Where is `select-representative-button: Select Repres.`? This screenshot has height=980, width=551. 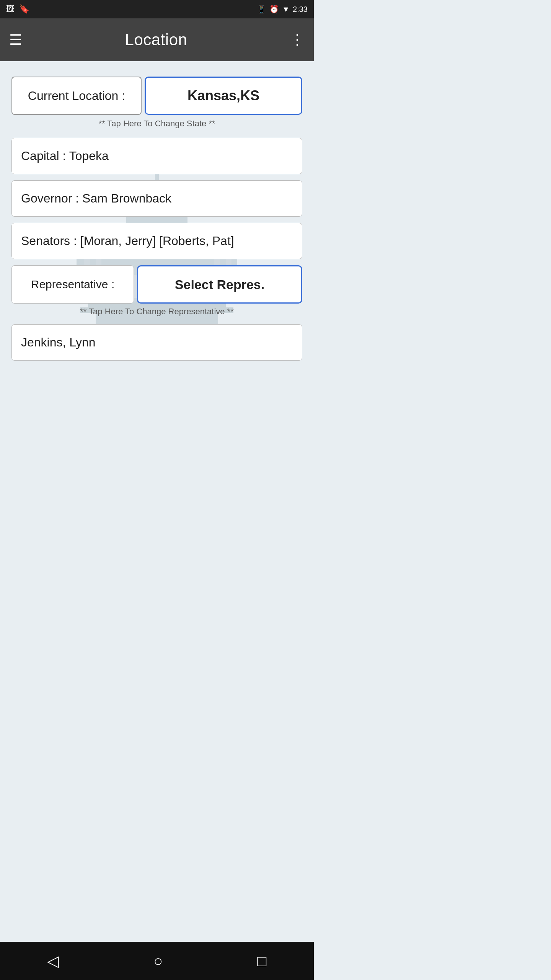
select-representative-button: Select Repres. is located at coordinates (220, 284).